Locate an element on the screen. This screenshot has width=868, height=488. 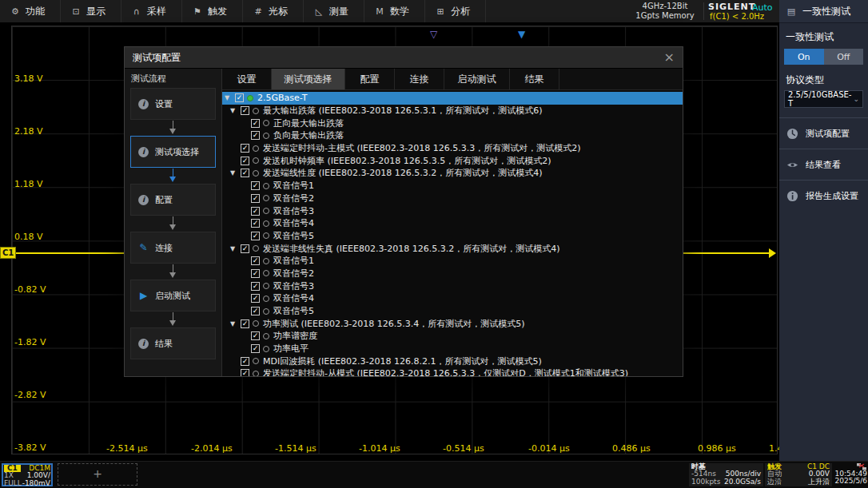
result-view-button: 结果查看 is located at coordinates (823, 165).